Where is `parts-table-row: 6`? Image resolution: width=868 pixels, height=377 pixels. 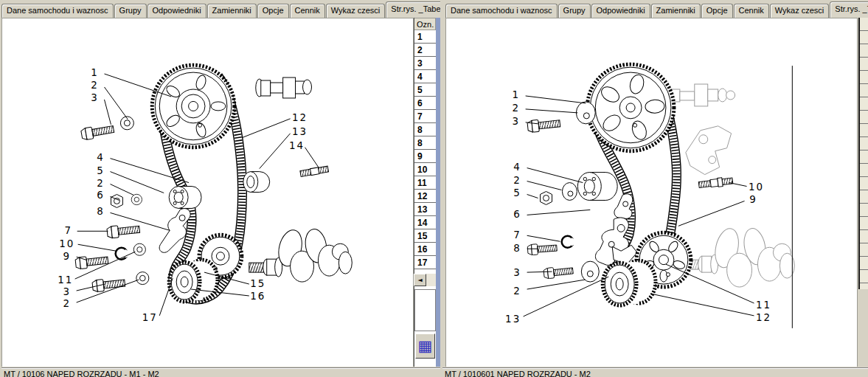 parts-table-row: 6 is located at coordinates (425, 103).